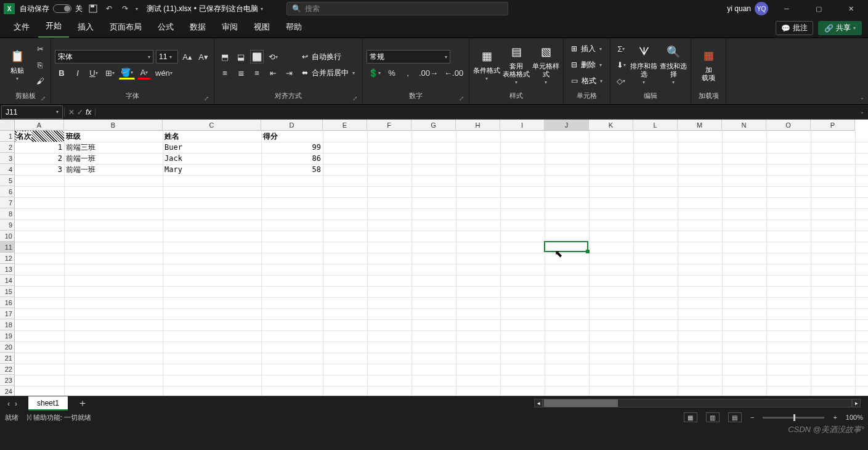  Describe the element at coordinates (7, 158) in the screenshot. I see `row-header: 3` at that location.